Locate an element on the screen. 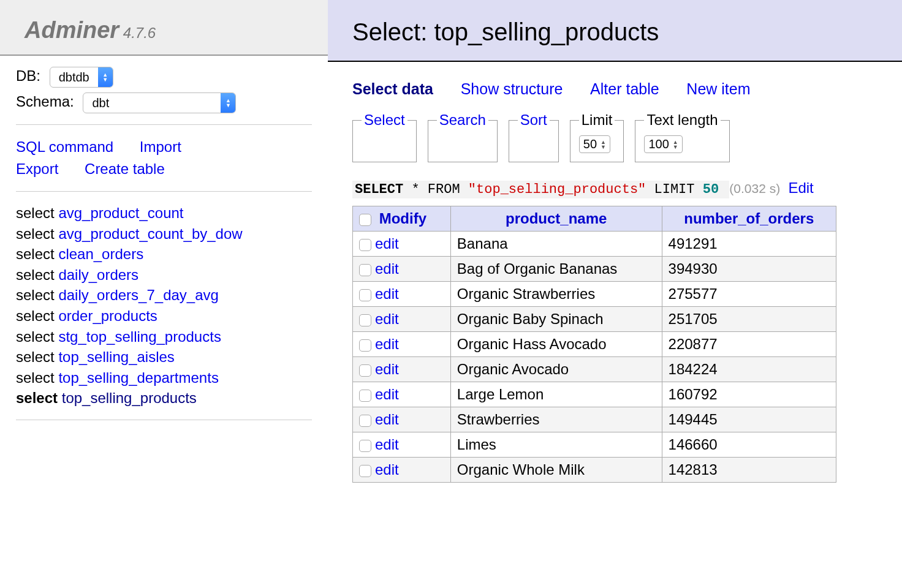  sql-star: * is located at coordinates (415, 190).